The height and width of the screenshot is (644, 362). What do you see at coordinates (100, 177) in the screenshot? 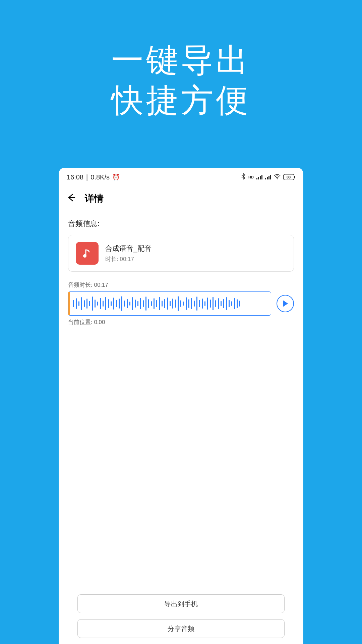
I see `status-speed: 0.8K/s` at bounding box center [100, 177].